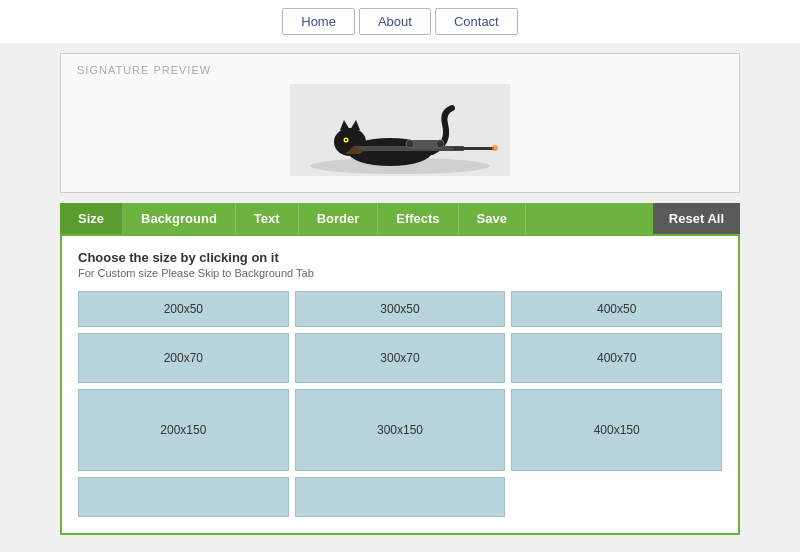  I want to click on tab-save: Save, so click(492, 218).